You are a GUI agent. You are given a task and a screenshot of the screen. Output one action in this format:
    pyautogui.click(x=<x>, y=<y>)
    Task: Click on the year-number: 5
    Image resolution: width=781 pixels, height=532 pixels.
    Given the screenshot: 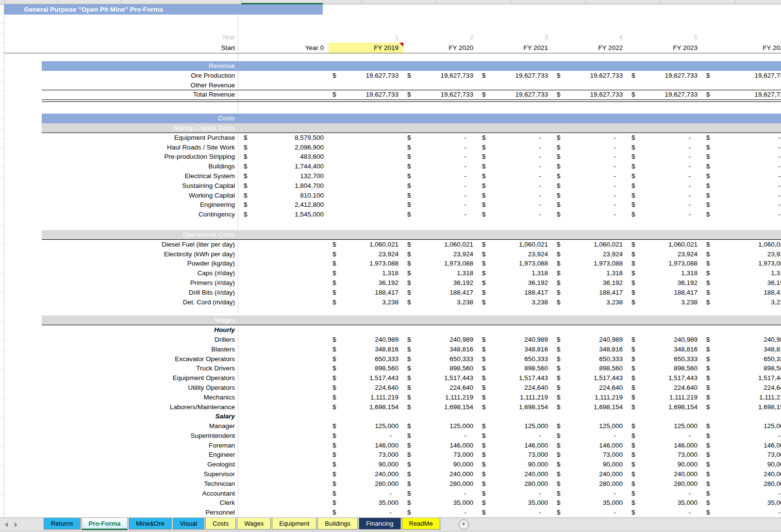 What is the action you would take?
    pyautogui.click(x=665, y=37)
    